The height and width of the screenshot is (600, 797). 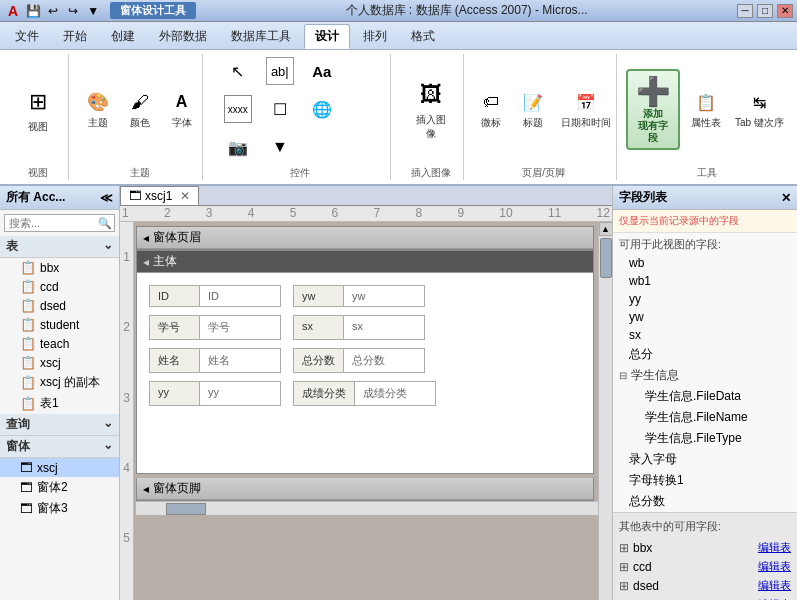 I want to click on form-field-3-0: yyyy, so click(x=215, y=394).